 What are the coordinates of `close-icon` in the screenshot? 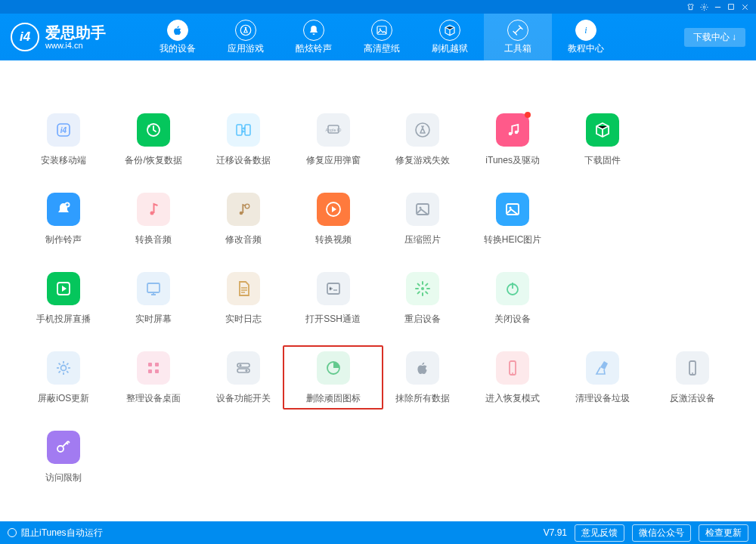 It's located at (745, 7).